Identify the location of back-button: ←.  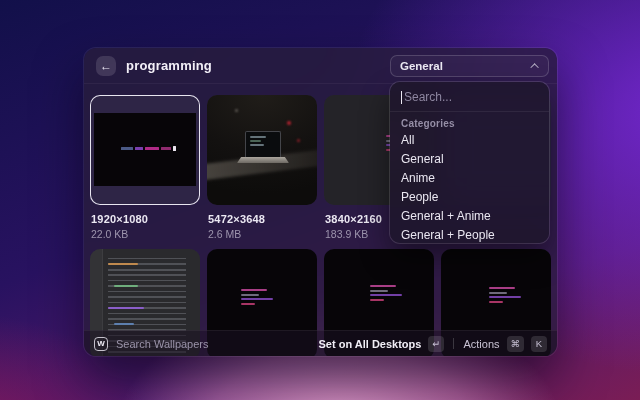
(106, 66).